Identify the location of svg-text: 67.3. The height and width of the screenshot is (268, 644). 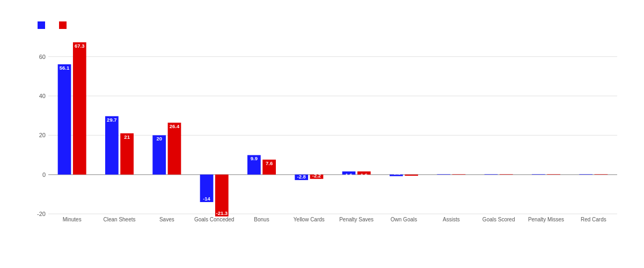
(79, 46).